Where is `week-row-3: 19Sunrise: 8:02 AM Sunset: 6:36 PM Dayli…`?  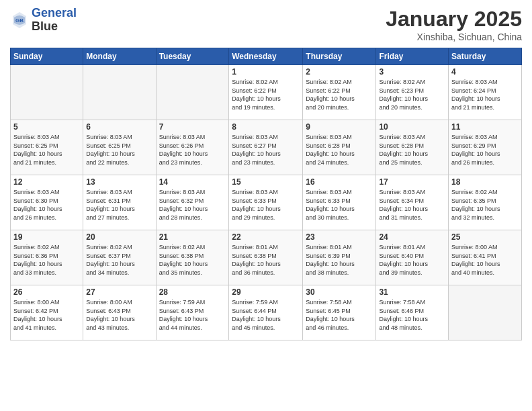
week-row-3: 19Sunrise: 8:02 AM Sunset: 6:36 PM Dayli… is located at coordinates (266, 258).